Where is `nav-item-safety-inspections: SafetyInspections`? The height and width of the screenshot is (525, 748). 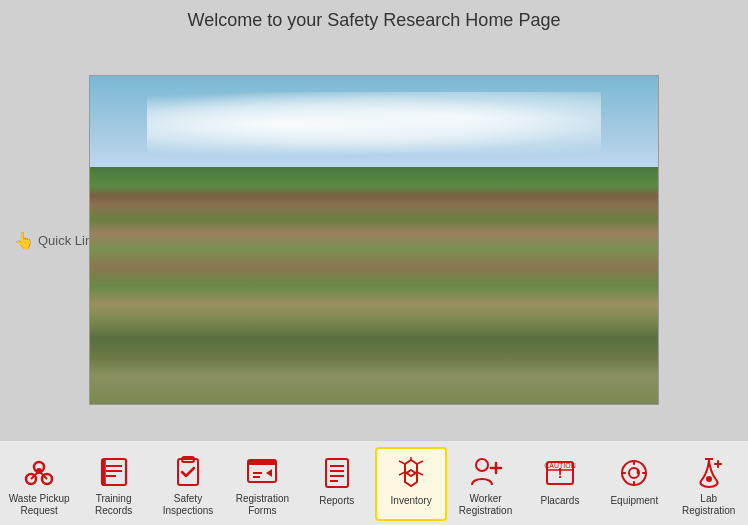
nav-item-safety-inspections: SafetyInspections is located at coordinates (188, 484).